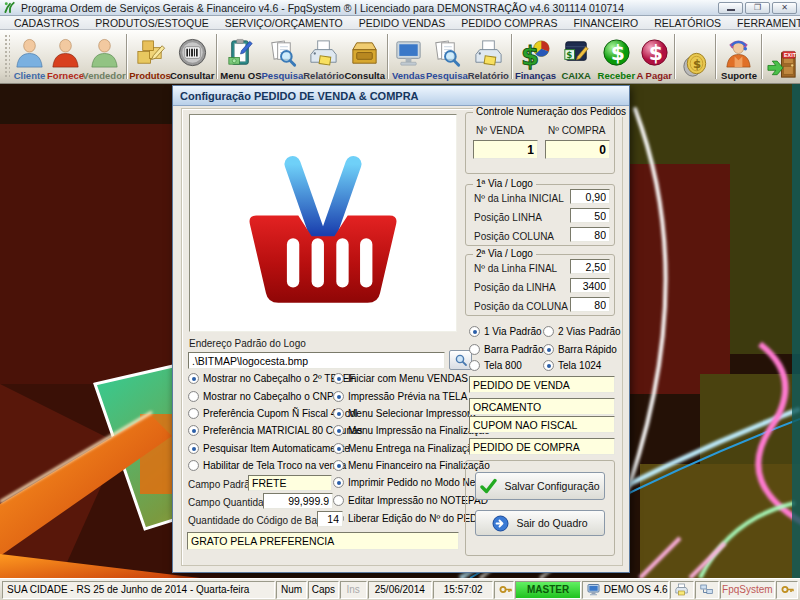  I want to click on minimize-button, so click(730, 8).